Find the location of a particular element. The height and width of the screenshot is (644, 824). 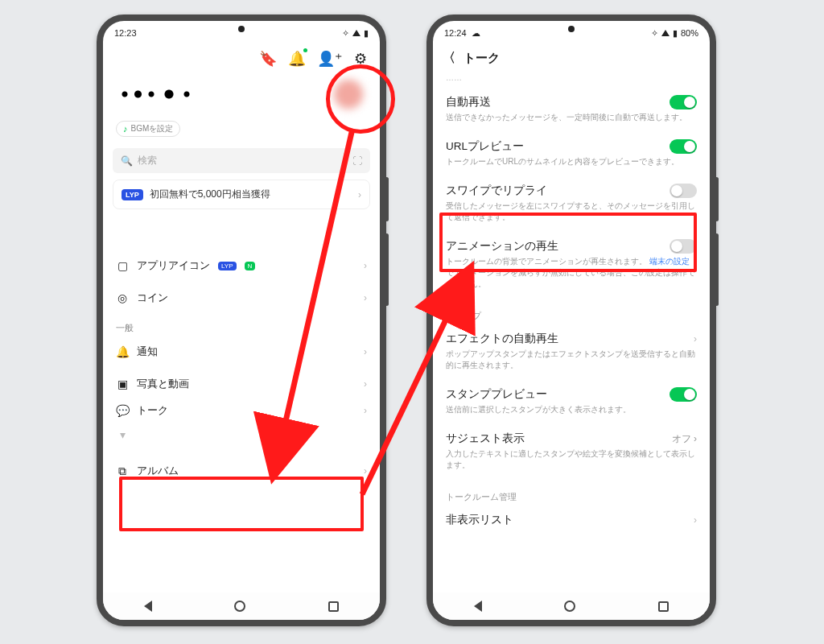

bell-outline-icon: 🔔 is located at coordinates (122, 352).